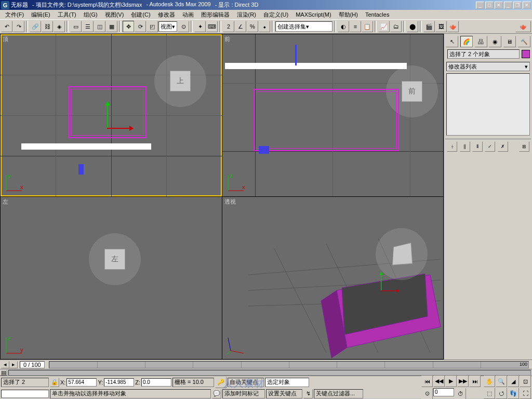 Image resolution: width=532 pixels, height=399 pixels. I want to click on undo-button: ↶, so click(7, 26).